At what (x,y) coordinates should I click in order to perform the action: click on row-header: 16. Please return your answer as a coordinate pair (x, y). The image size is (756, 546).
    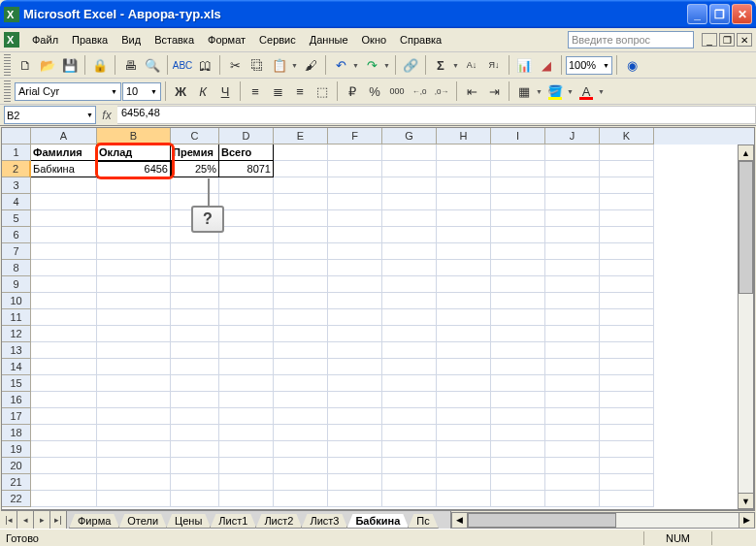
    Looking at the image, I should click on (16, 400).